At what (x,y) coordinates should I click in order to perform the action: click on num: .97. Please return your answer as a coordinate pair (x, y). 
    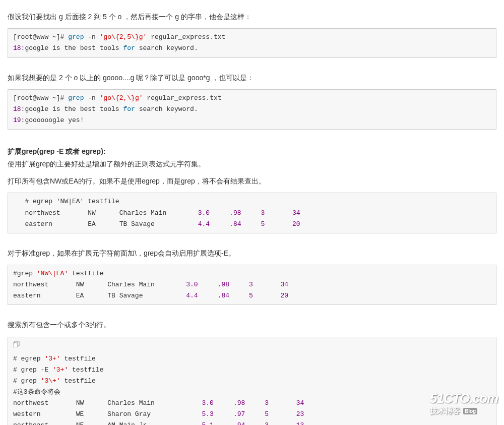
    Looking at the image, I should click on (239, 414).